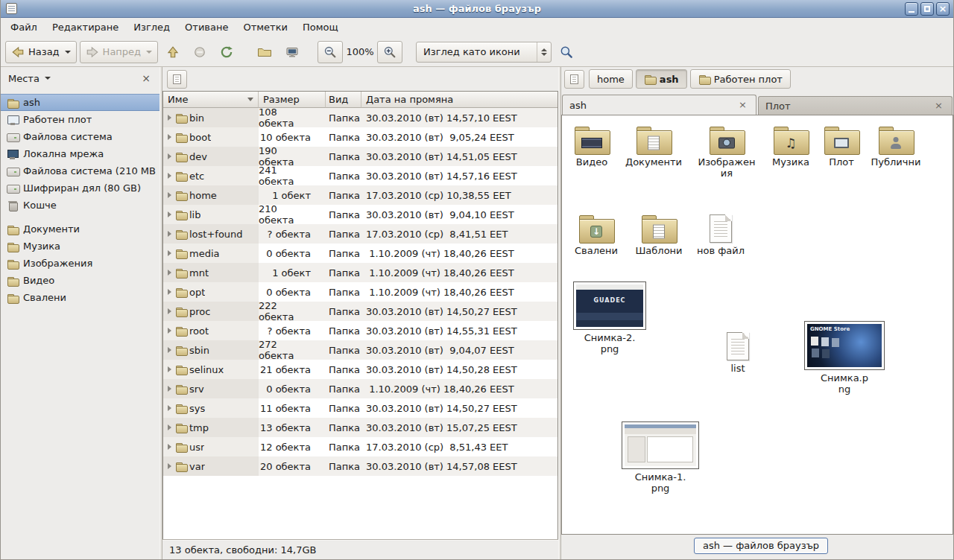  What do you see at coordinates (390, 52) in the screenshot?
I see `zoom-in-button` at bounding box center [390, 52].